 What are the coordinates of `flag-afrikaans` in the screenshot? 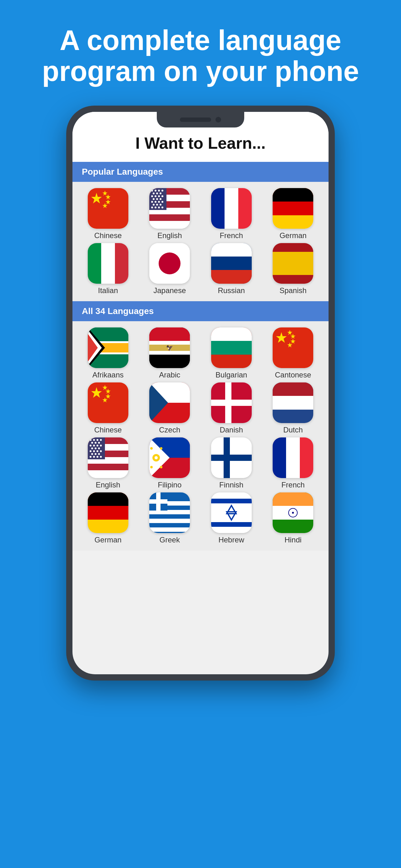 It's located at (108, 348).